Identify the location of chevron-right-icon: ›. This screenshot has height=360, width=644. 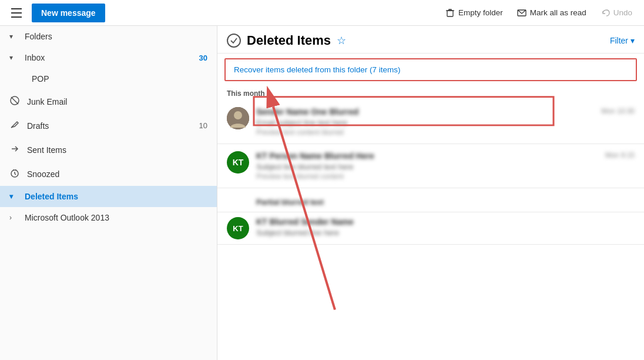
(15, 218).